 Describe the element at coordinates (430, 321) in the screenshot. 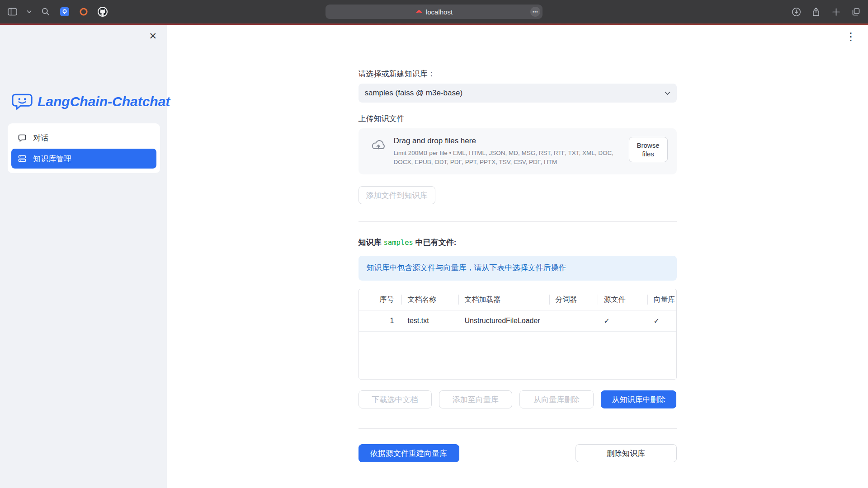

I see `cell-name: test.txt` at that location.